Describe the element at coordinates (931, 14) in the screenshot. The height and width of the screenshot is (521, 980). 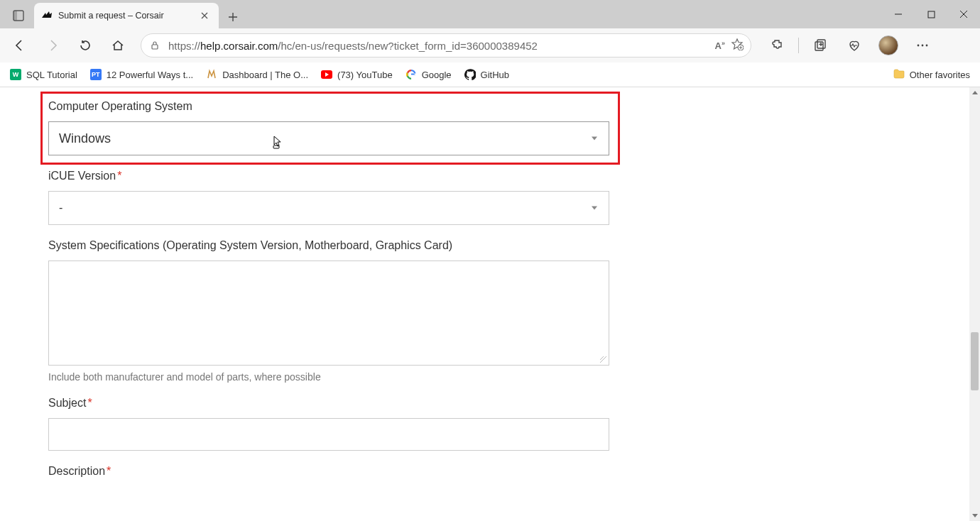
I see `window-controls` at that location.